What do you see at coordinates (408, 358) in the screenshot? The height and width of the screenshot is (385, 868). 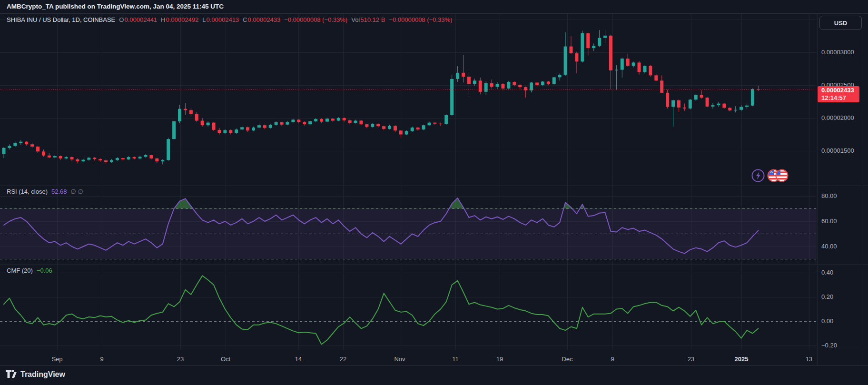 I see `time-axis` at bounding box center [408, 358].